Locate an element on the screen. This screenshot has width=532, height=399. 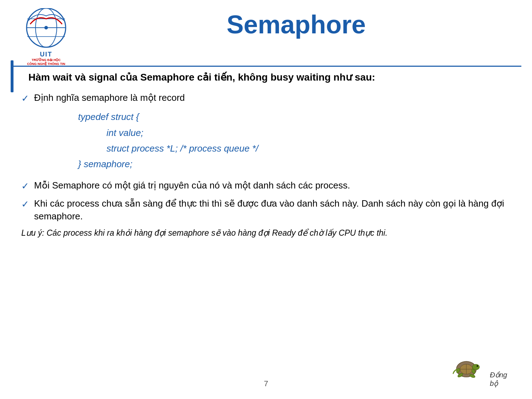
check-icon-3: ✓ is located at coordinates (25, 204).